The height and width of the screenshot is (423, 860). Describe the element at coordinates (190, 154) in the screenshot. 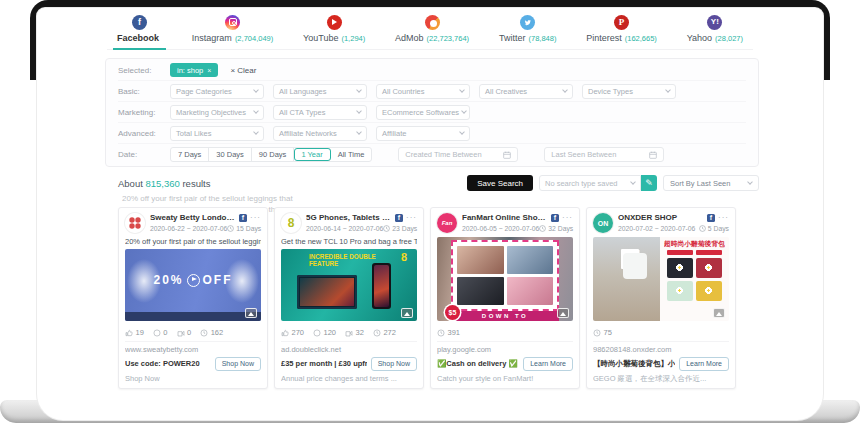

I see `date-7-days: 7 Days` at that location.